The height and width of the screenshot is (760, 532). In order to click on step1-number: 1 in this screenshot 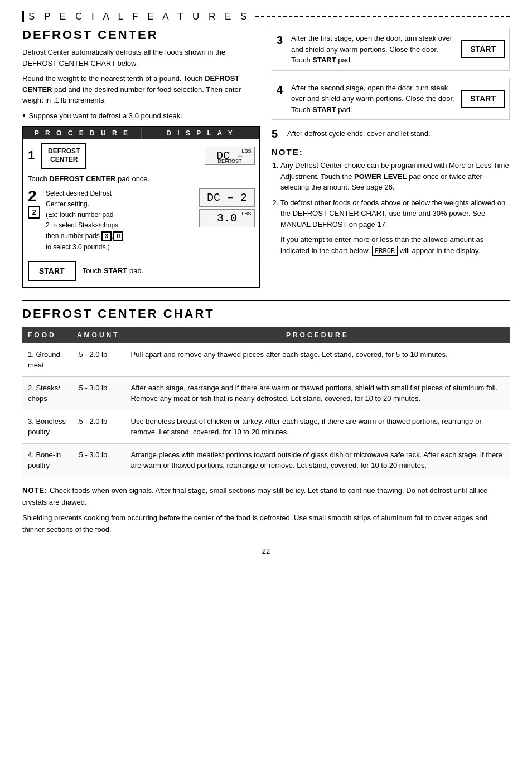, I will do `click(32, 156)`.